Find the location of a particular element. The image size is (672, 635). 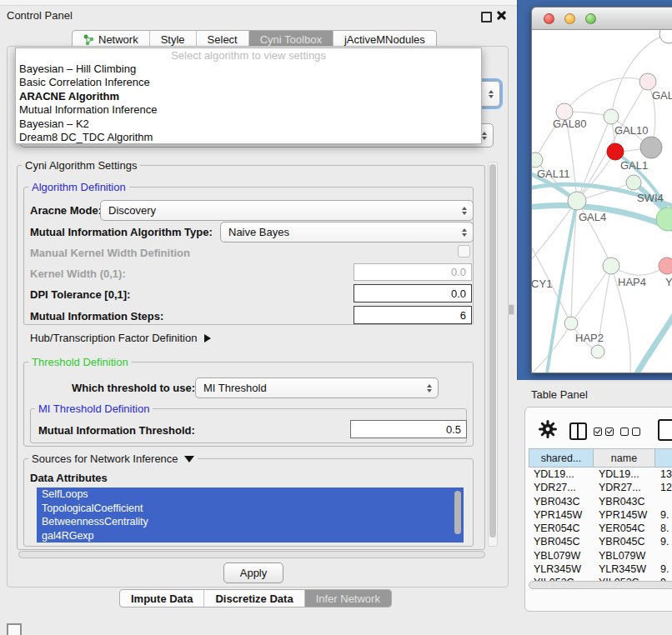

table-row: YPR145WYPR145W9. is located at coordinates (600, 515).